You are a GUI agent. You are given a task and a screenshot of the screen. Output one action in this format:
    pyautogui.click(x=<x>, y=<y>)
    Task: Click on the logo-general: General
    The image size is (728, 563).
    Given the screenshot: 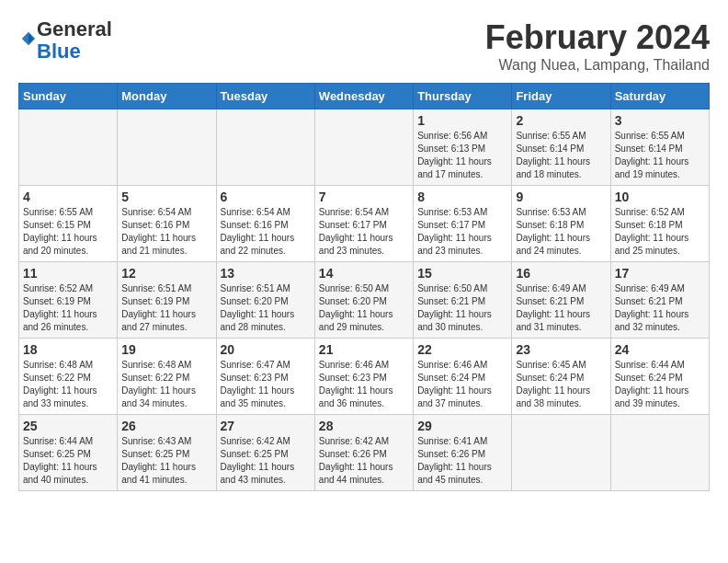 What is the action you would take?
    pyautogui.click(x=74, y=29)
    